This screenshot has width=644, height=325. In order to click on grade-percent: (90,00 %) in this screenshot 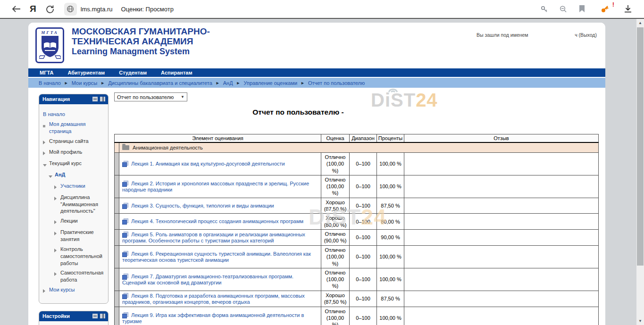, I will do `click(335, 241)`.